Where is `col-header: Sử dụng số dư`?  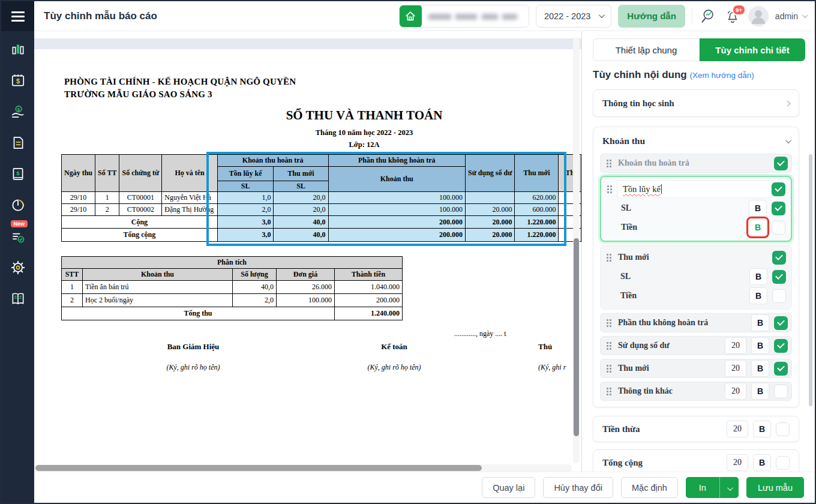
col-header: Sử dụng số dư is located at coordinates (490, 173).